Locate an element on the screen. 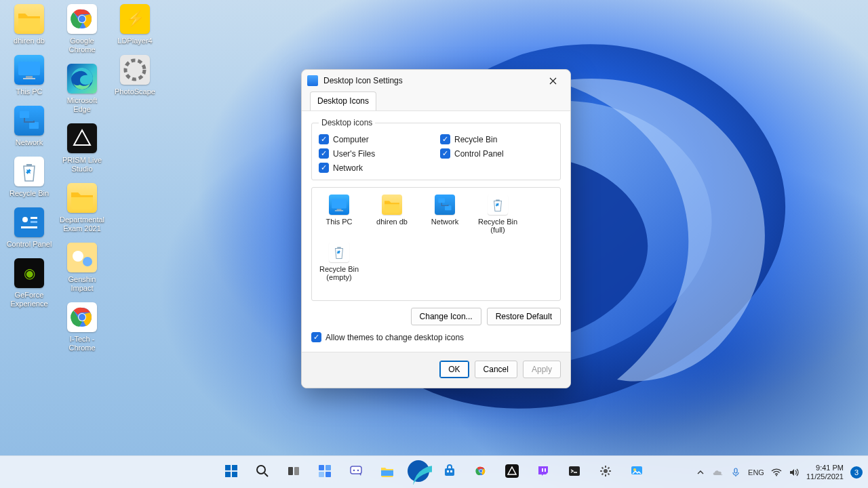 Image resolution: width=868 pixels, height=488 pixels. check-control-panel: ✓Control Panel is located at coordinates (496, 153).